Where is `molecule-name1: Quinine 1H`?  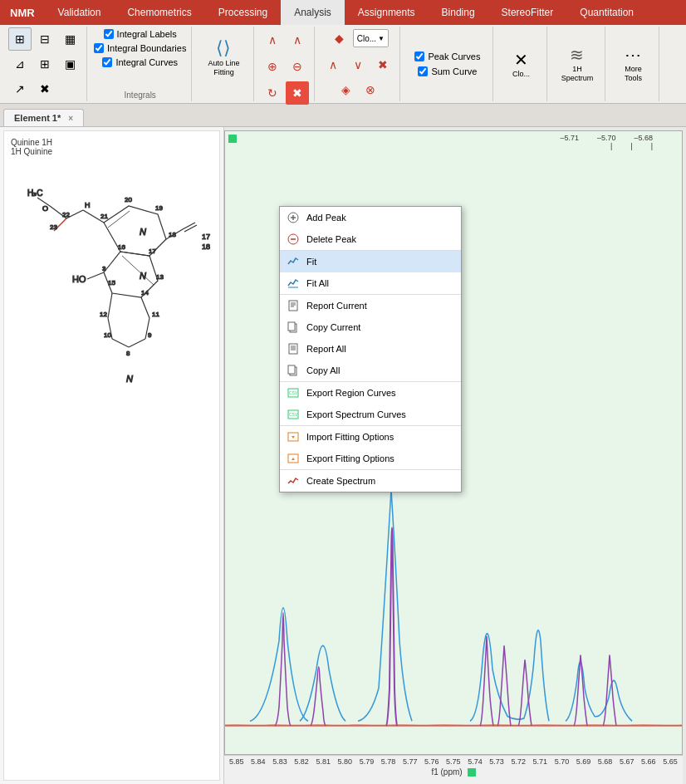 molecule-name1: Quinine 1H is located at coordinates (32, 143).